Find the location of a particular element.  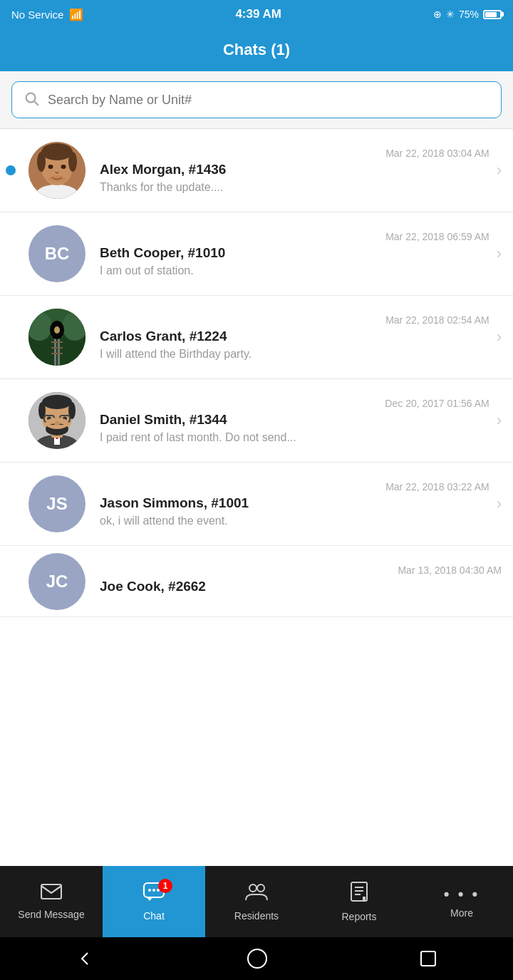

battery-icon is located at coordinates (492, 14).